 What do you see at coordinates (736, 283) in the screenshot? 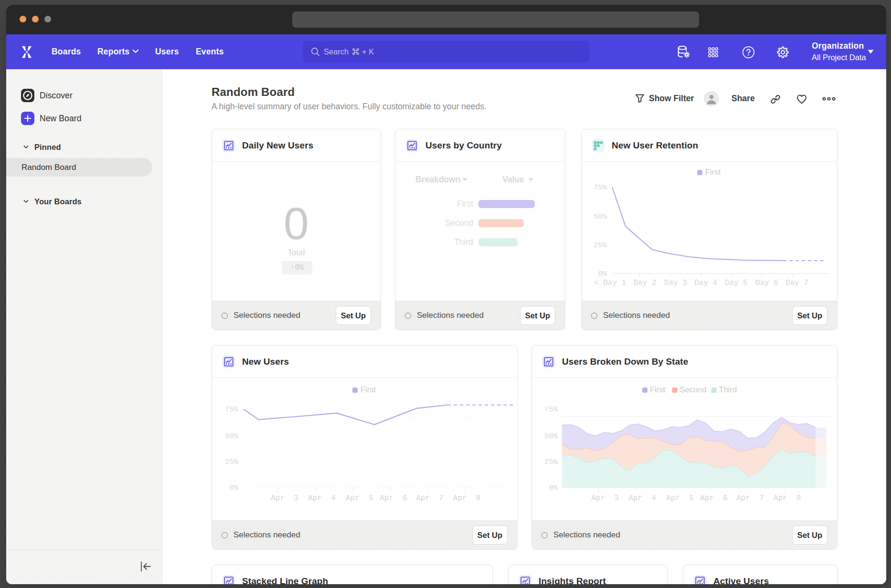
I see `svg-text: Day 5` at bounding box center [736, 283].